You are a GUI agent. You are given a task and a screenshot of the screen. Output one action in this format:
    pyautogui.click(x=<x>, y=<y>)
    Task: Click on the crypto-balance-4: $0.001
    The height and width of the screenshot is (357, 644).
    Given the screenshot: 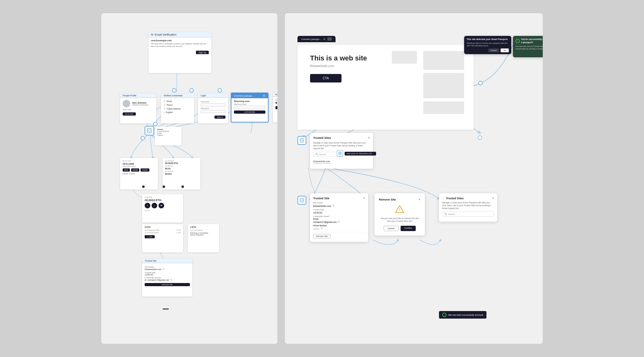 What is the action you would take?
    pyautogui.click(x=181, y=174)
    